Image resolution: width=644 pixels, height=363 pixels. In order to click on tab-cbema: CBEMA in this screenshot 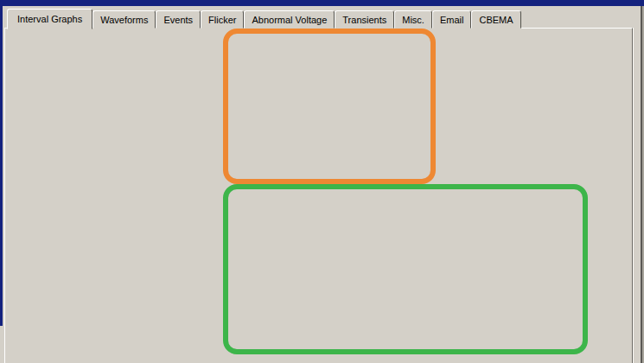, I will do `click(496, 19)`.